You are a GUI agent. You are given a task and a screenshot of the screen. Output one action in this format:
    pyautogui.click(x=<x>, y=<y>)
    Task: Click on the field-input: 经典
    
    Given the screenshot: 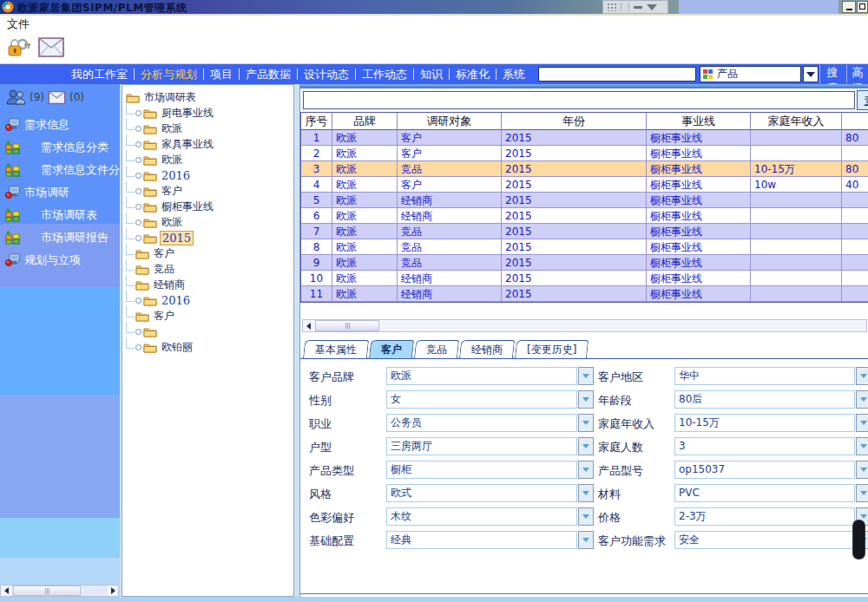 What is the action you would take?
    pyautogui.click(x=482, y=540)
    